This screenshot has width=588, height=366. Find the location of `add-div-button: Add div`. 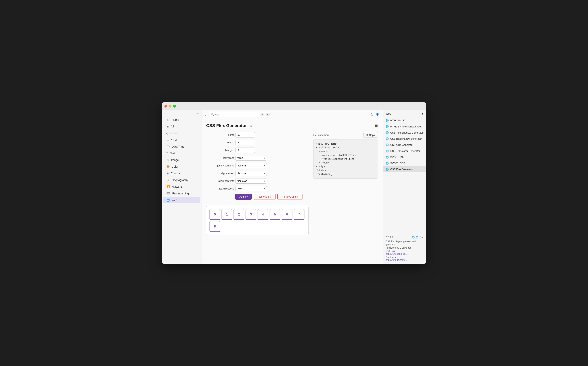

add-div-button: Add div is located at coordinates (243, 197).